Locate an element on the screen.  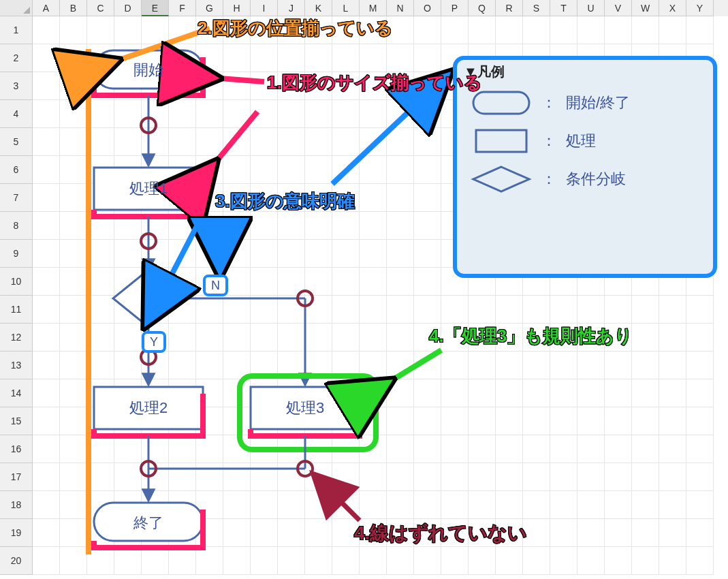
row-header-15: 15 is located at coordinates (16, 421).